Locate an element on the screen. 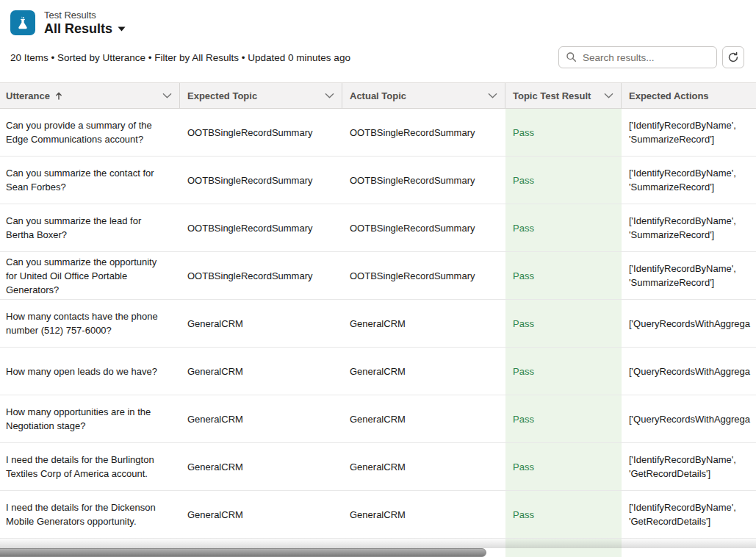 The width and height of the screenshot is (756, 557). column-header-expected-topic: Expected Topic is located at coordinates (262, 96).